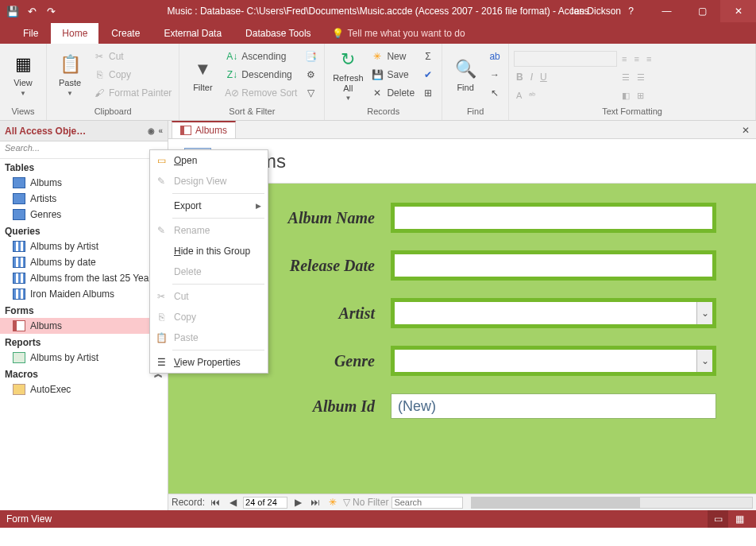 The width and height of the screenshot is (756, 546). What do you see at coordinates (84, 310) in the screenshot?
I see `nav-group-forms: Forms︽` at bounding box center [84, 310].